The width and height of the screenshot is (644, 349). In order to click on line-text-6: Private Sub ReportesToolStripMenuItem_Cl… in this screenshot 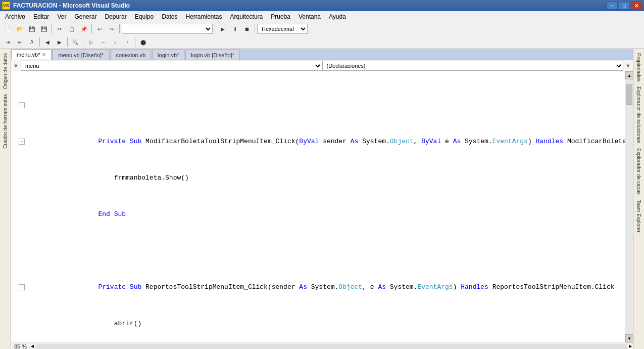, I will do `click(320, 287)`.